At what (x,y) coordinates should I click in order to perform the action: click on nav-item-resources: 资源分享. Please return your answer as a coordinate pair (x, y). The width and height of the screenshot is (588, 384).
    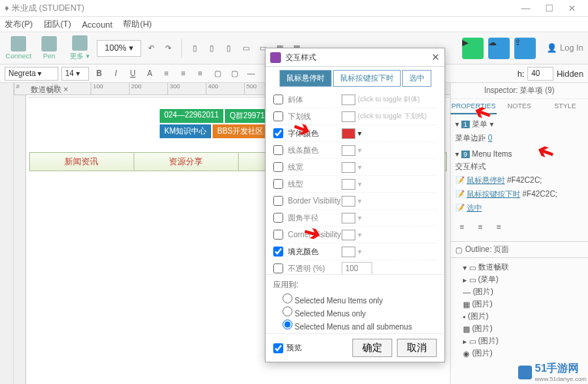
    Looking at the image, I should click on (187, 161).